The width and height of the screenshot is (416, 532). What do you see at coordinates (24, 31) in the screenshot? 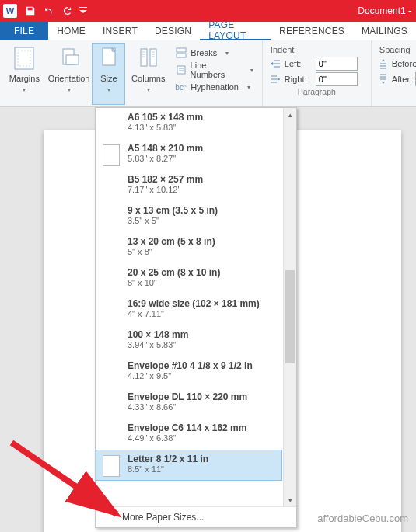
I see `tab-file: FILE` at bounding box center [24, 31].